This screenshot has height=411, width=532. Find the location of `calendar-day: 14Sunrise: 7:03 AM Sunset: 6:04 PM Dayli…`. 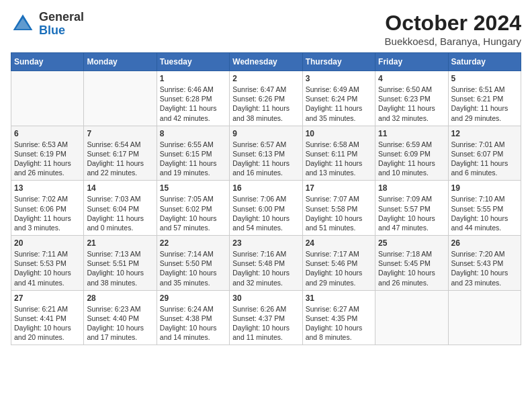

calendar-day: 14Sunrise: 7:03 AM Sunset: 6:04 PM Dayli… is located at coordinates (120, 208).